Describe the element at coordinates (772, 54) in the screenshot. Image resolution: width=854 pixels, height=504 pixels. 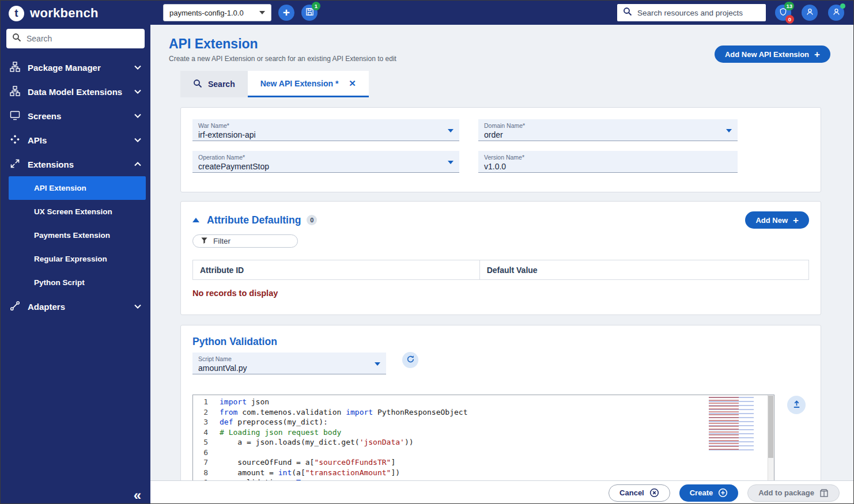
I see `add-new-api-extension-button: Add New API Extension +` at that location.